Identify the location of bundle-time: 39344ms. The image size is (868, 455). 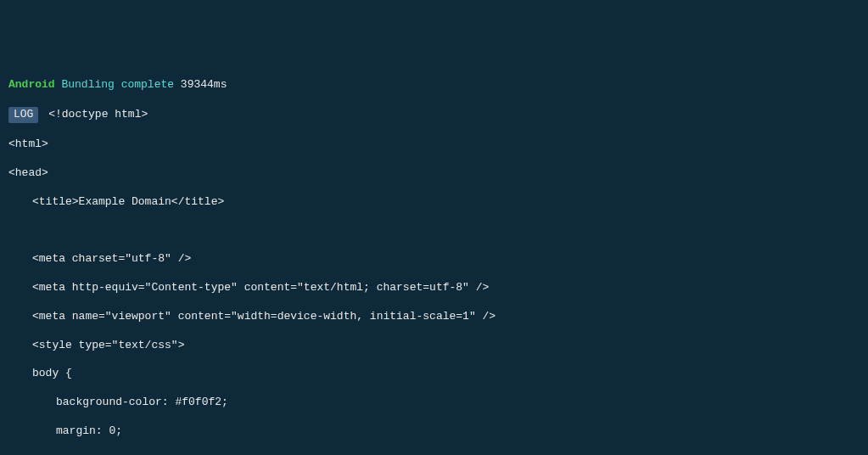
(204, 85).